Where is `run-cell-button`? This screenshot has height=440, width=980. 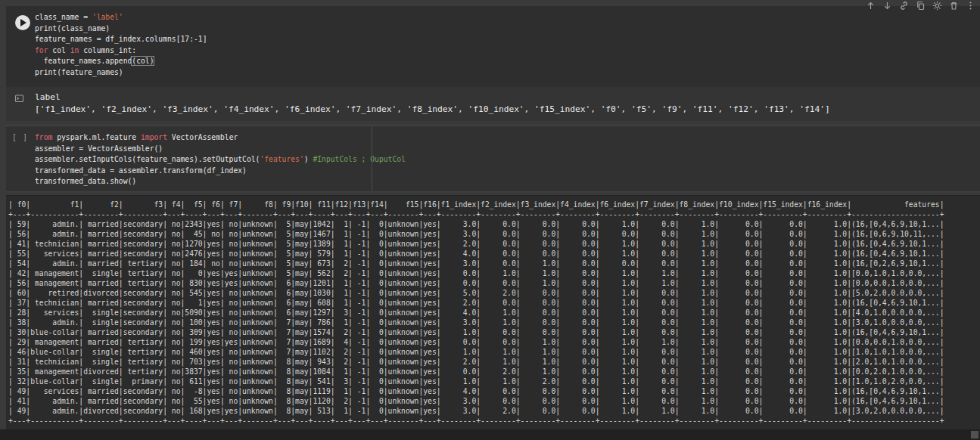
run-cell-button is located at coordinates (23, 23).